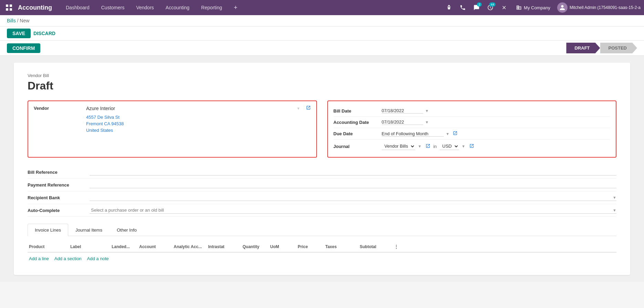  Describe the element at coordinates (283, 247) in the screenshot. I see `col-uom: UoM` at that location.